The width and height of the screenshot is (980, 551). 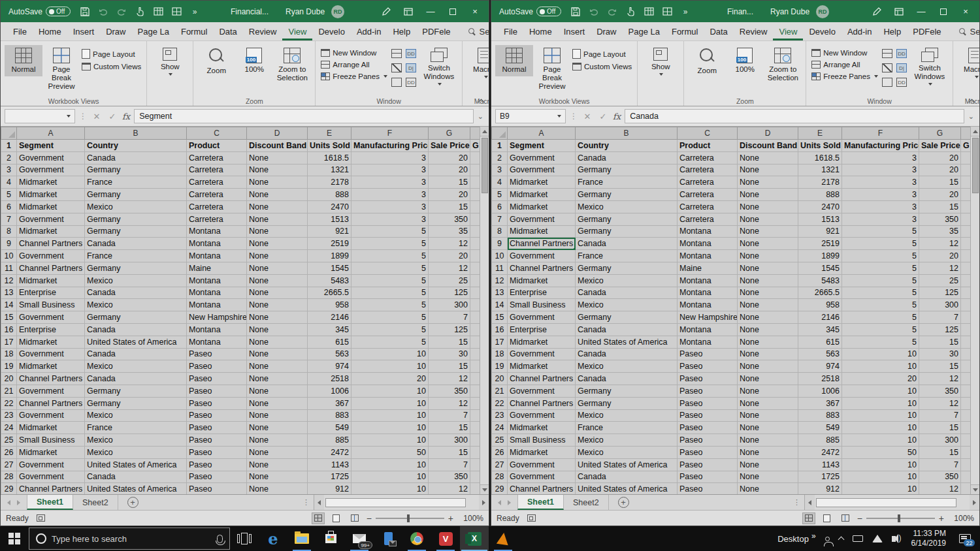 What do you see at coordinates (627, 133) in the screenshot?
I see `column-header-b: B` at bounding box center [627, 133].